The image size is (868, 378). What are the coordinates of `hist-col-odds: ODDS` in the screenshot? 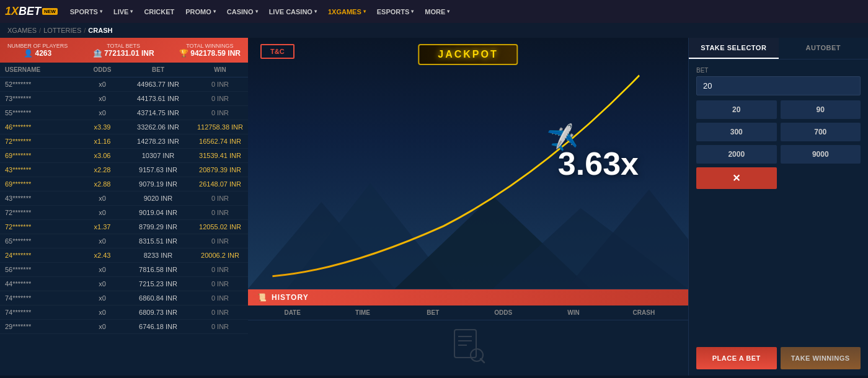 It's located at (503, 312).